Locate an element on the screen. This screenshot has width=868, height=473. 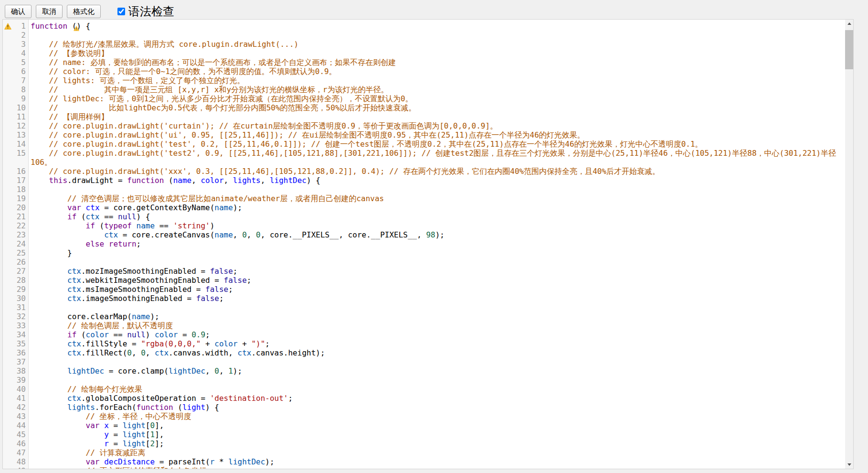
line-number: 43 is located at coordinates (21, 417).